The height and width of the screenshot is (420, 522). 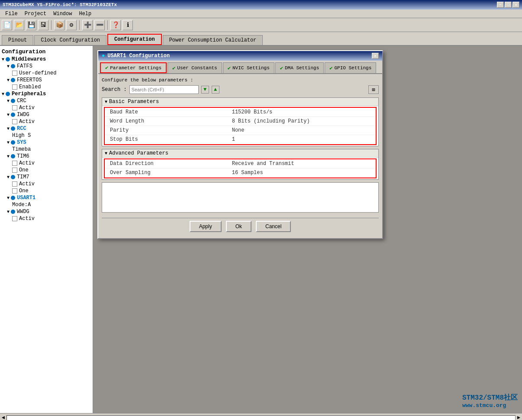 I want to click on ok-button: Ok, so click(x=239, y=226).